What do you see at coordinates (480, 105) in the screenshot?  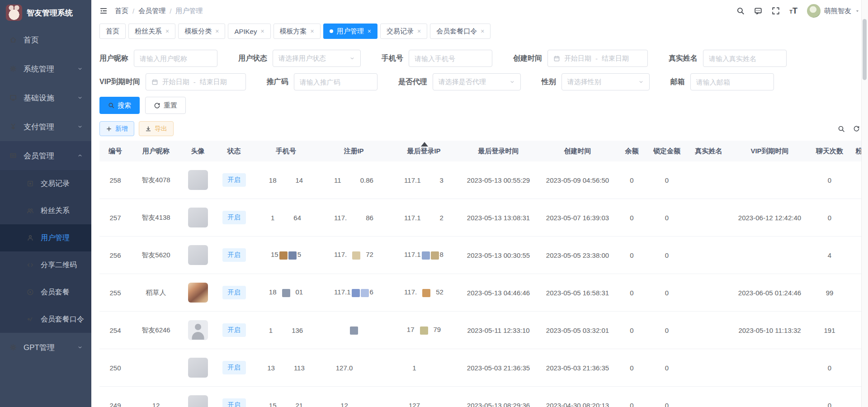 I see `filter-actions: 搜索 重置` at bounding box center [480, 105].